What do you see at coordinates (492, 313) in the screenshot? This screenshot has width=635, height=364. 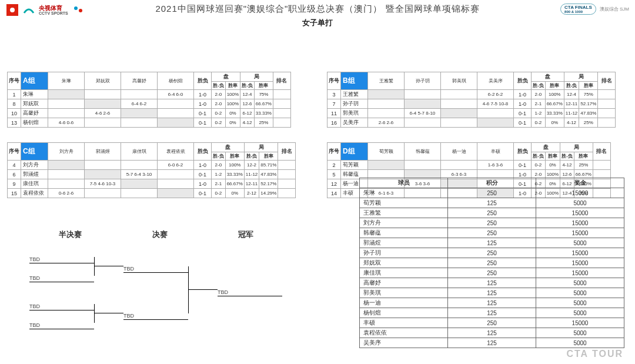 I see `points-row: 杨钊煊1255000` at bounding box center [492, 313].